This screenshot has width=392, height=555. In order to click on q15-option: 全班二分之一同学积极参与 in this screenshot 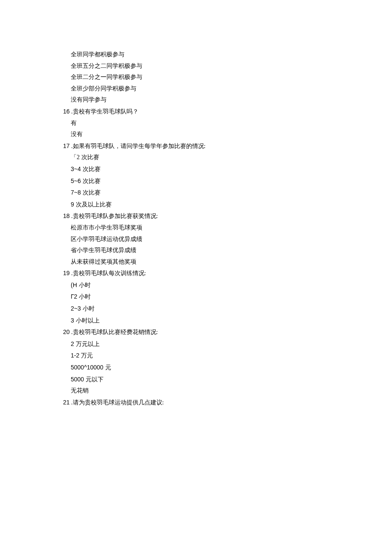, I will do `click(208, 78)`.